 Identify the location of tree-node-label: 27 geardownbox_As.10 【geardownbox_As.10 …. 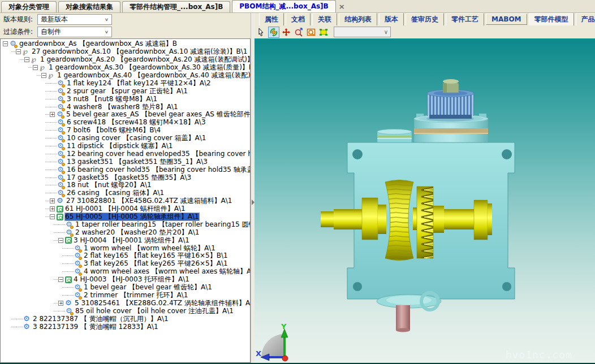
(139, 52).